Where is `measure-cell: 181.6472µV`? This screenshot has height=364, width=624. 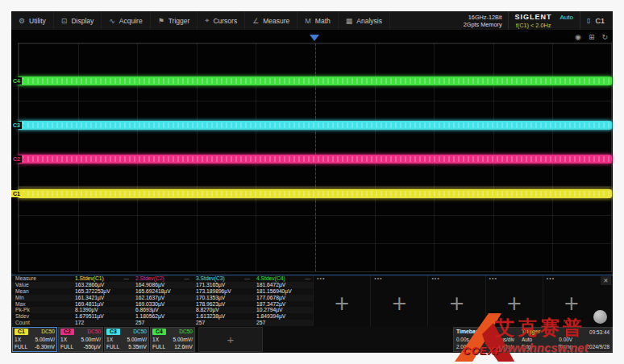
measure-cell: 181.6472µV is located at coordinates (282, 285).